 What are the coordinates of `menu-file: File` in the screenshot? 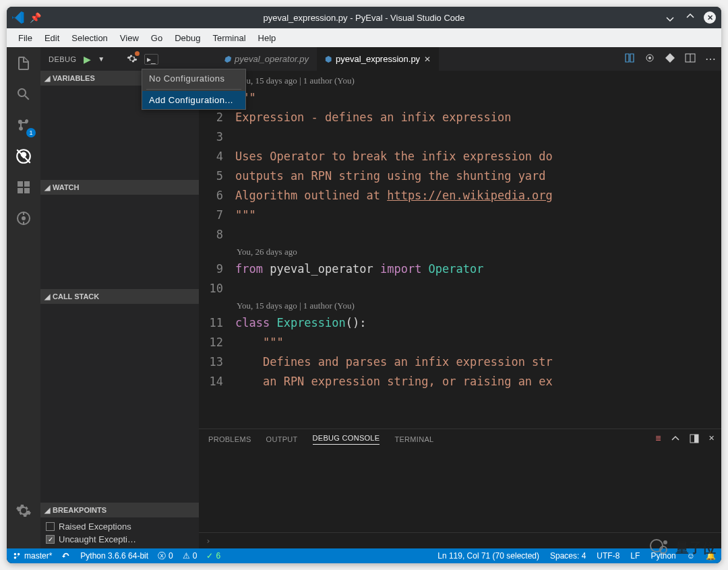 It's located at (26, 38).